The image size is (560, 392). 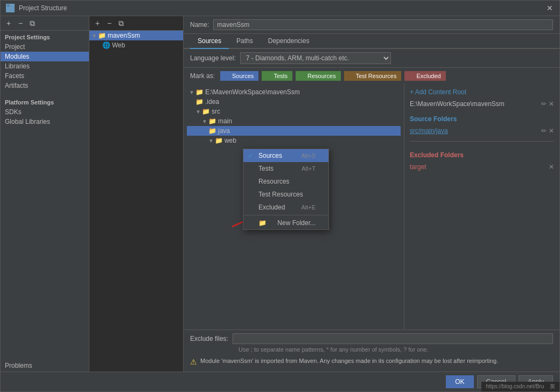 What do you see at coordinates (318, 76) in the screenshot?
I see `mark-resources-button: Resources` at bounding box center [318, 76].